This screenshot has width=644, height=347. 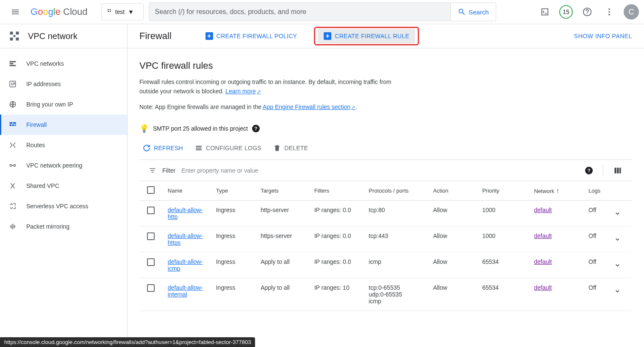 I want to click on cloud-shell-icon, so click(x=545, y=12).